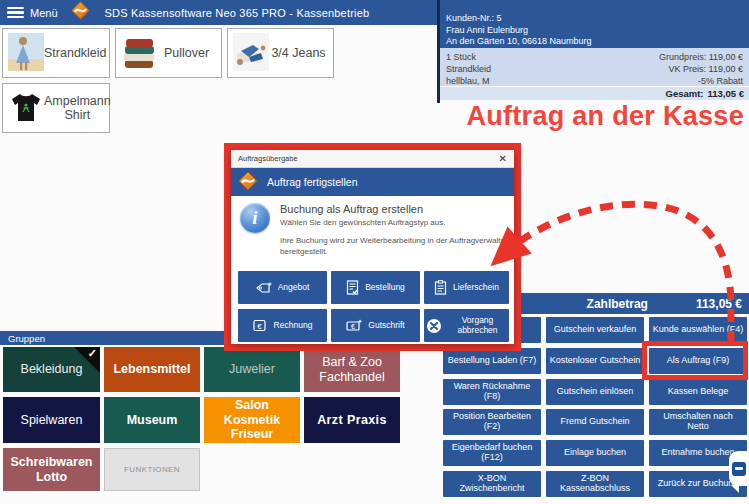 This screenshot has height=504, width=749. Describe the element at coordinates (16, 12) in the screenshot. I see `hamburger-menu-icon` at that location.